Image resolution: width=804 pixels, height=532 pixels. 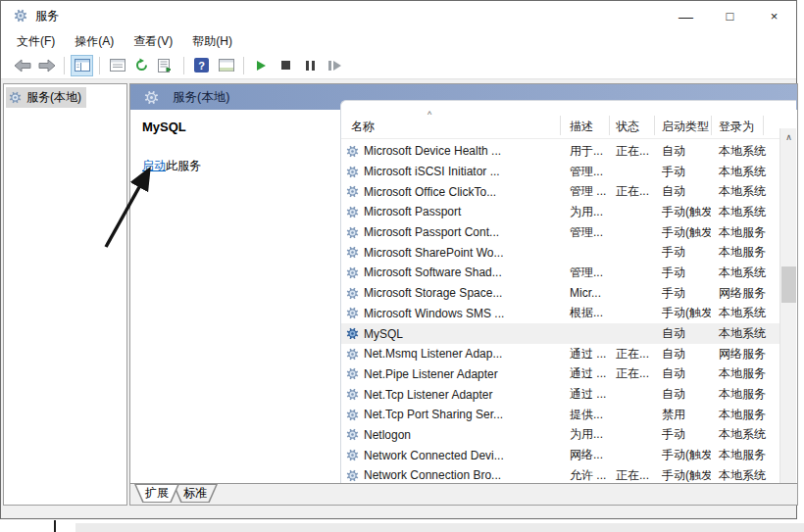 I want to click on help-icon: ?, so click(x=202, y=65).